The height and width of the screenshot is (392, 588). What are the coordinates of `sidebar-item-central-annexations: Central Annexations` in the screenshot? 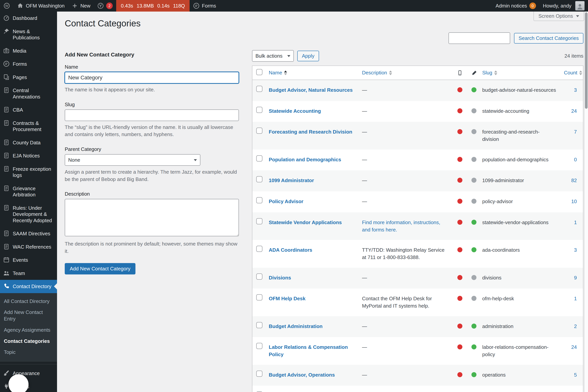 It's located at (28, 94).